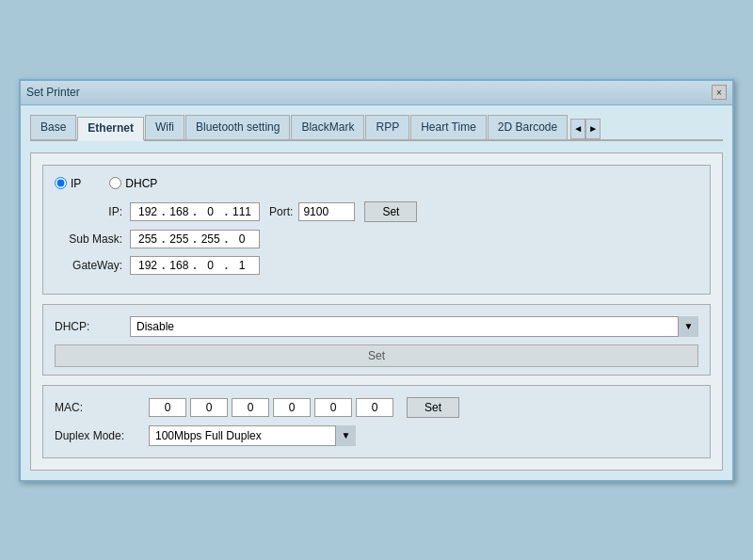 The image size is (753, 560). Describe the element at coordinates (92, 265) in the screenshot. I see `gateway-label: GateWay:` at that location.